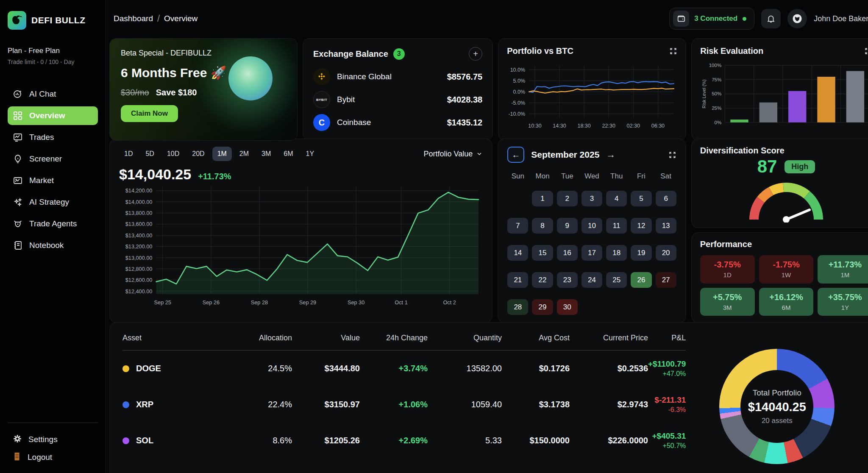 The image size is (868, 473). I want to click on calendar-day-11: 11, so click(616, 225).